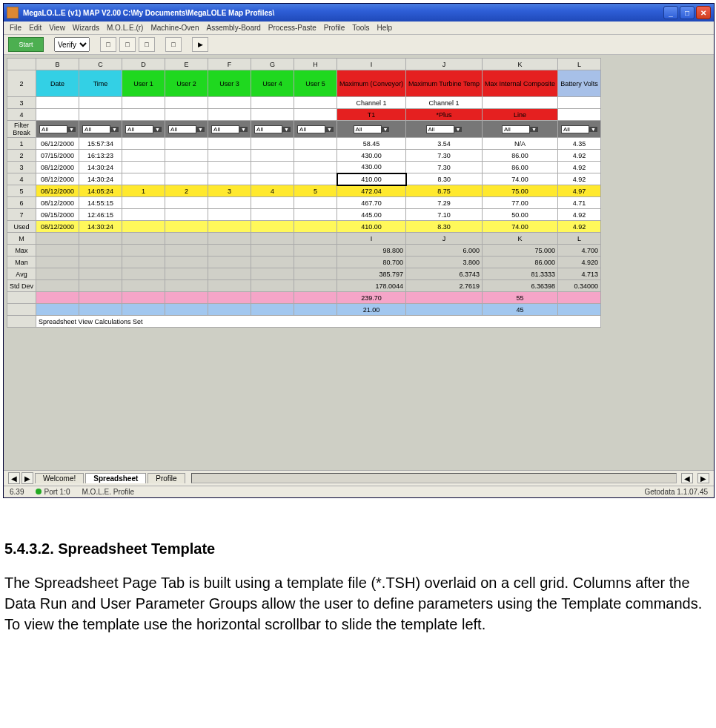  Describe the element at coordinates (22, 103) in the screenshot. I see `row-head-3: 3` at that location.